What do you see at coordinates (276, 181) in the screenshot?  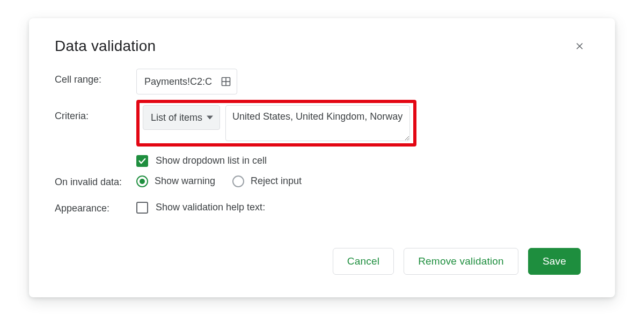 I see `reject-input-label: Reject input` at bounding box center [276, 181].